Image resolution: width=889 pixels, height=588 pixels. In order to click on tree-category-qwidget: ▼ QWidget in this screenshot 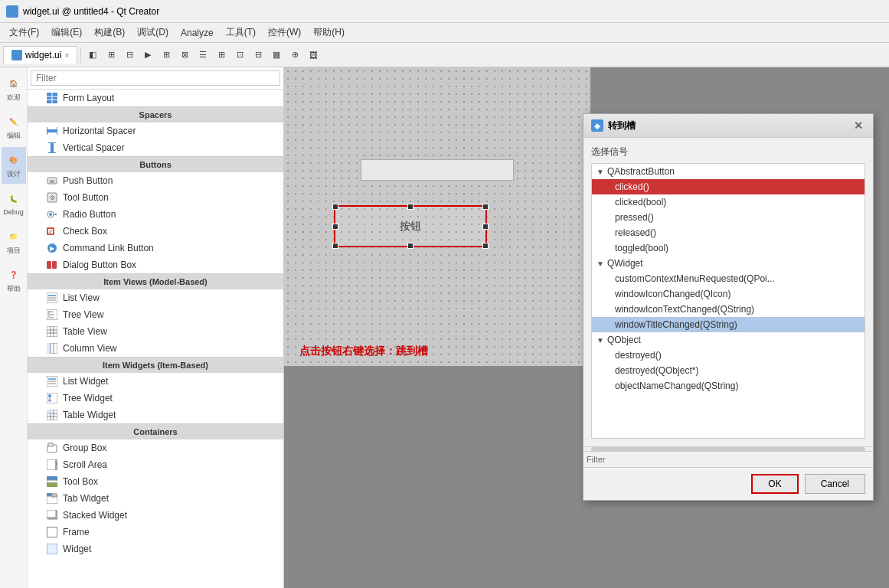, I will do `click(728, 263)`.